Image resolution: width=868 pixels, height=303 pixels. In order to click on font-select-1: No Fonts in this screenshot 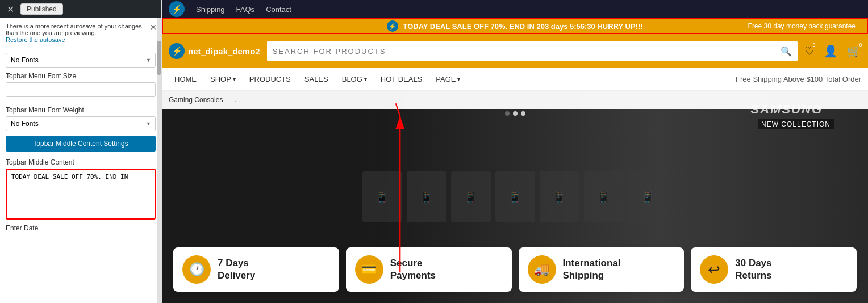, I will do `click(81, 60)`.